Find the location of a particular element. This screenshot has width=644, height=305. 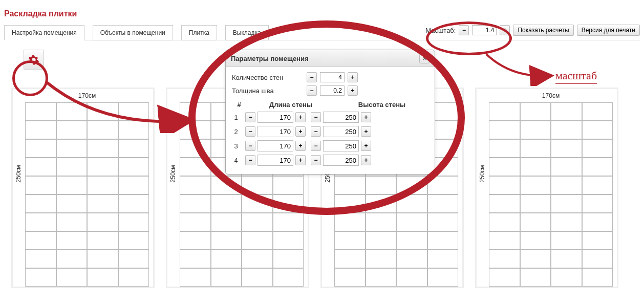

row-index: 1 is located at coordinates (236, 118).